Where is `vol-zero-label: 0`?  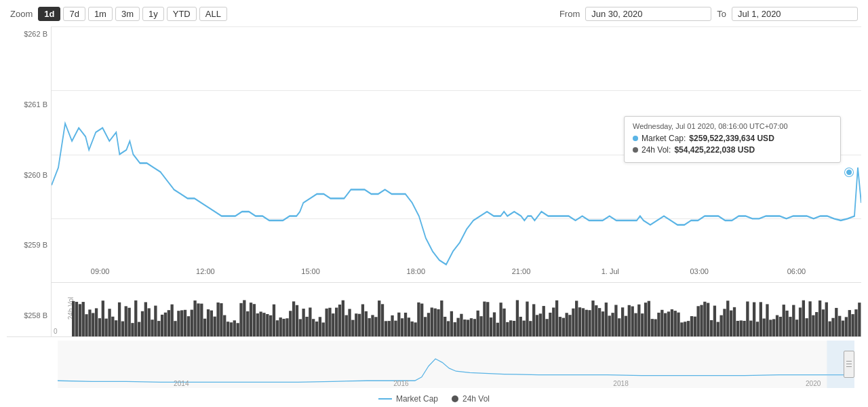
vol-zero-label: 0 is located at coordinates (56, 331).